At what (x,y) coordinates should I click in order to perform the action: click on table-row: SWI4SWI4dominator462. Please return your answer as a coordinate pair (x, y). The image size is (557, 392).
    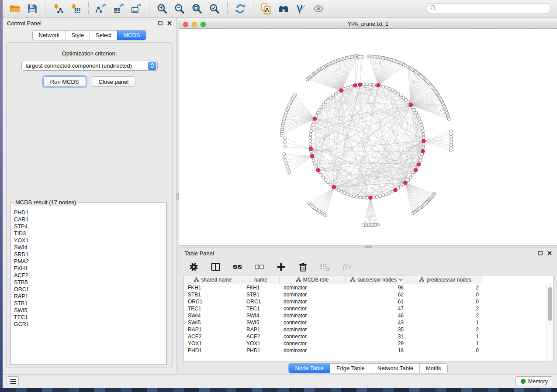
    Looking at the image, I should click on (369, 316).